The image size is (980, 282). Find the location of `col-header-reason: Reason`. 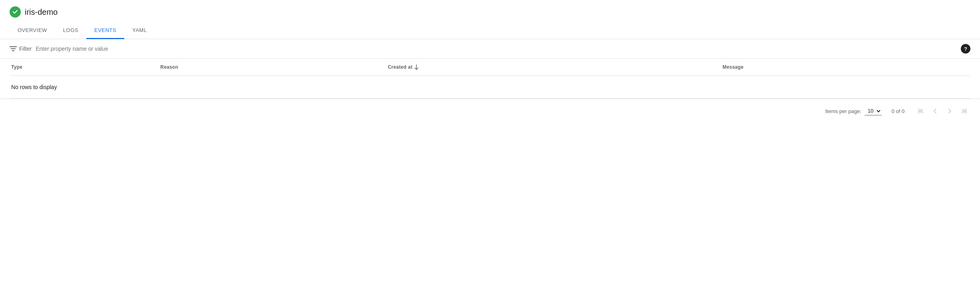

col-header-reason: Reason is located at coordinates (269, 67).